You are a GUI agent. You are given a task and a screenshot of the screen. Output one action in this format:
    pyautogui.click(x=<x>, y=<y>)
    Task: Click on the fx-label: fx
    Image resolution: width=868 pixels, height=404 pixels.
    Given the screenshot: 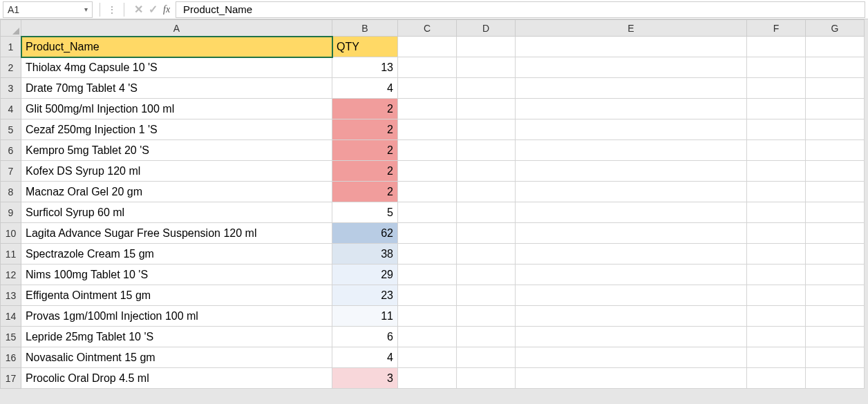 What is the action you would take?
    pyautogui.click(x=167, y=10)
    